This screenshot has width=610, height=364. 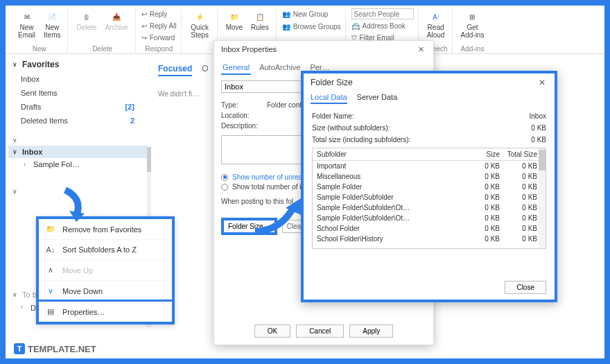 What do you see at coordinates (270, 177) in the screenshot?
I see `radio-unread-label: Show number of unrea…` at bounding box center [270, 177].